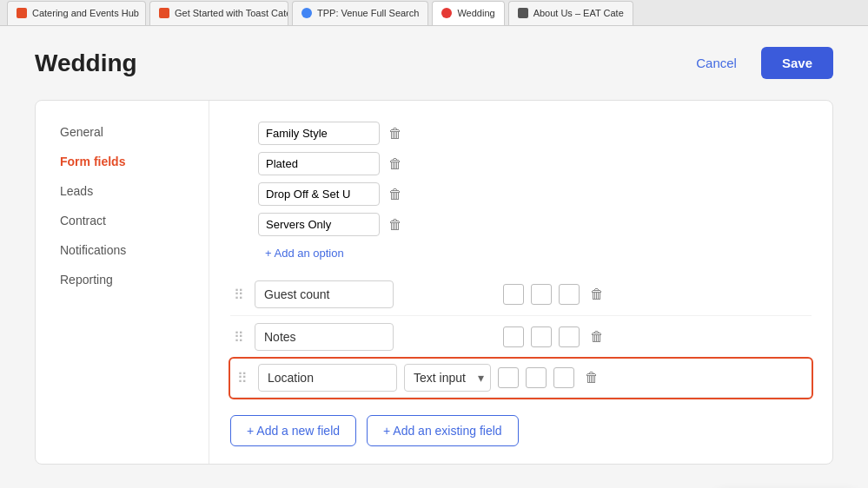 The height and width of the screenshot is (488, 868). Describe the element at coordinates (122, 132) in the screenshot. I see `sidebar-item-general: General` at that location.